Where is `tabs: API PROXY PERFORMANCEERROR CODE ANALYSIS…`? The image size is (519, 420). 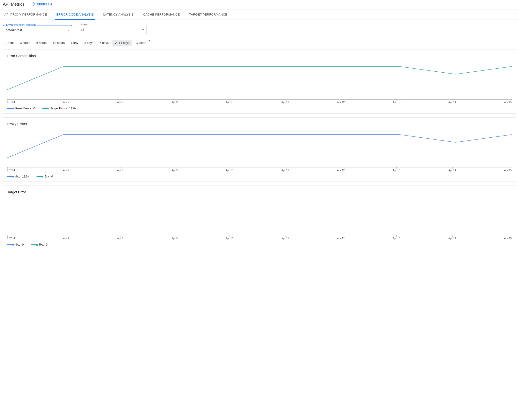
tabs: API PROXY PERFORMANCEERROR CODE ANALYSIS… is located at coordinates (259, 15).